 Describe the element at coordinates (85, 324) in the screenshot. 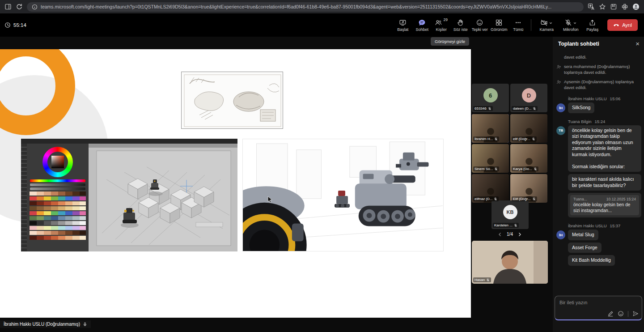

I see `mic-icon` at that location.